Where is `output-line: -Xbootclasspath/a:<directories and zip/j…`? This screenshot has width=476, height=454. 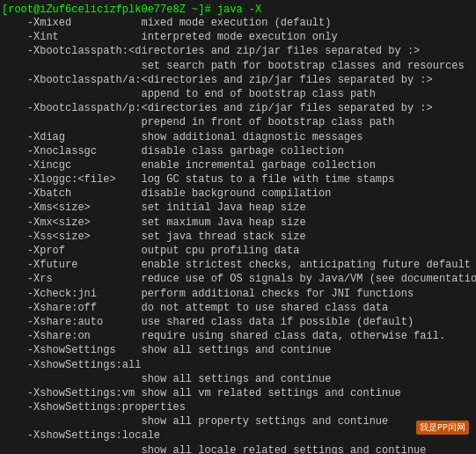
output-line: -Xbootclasspath/a:<directories and zip/j… is located at coordinates (238, 80).